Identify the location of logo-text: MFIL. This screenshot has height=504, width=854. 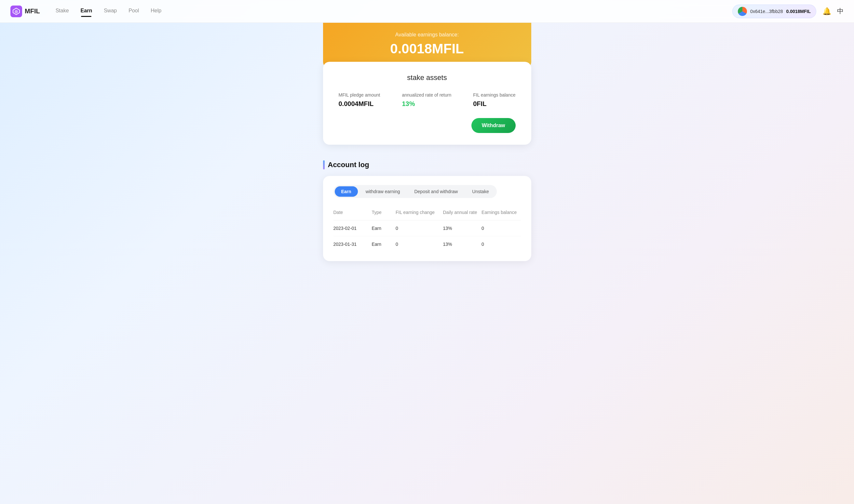
(33, 11).